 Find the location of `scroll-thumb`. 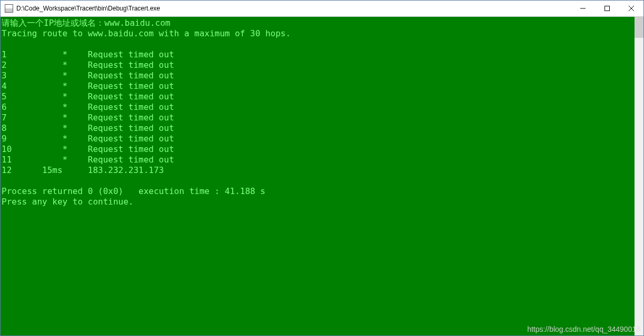

scroll-thumb is located at coordinates (639, 27).